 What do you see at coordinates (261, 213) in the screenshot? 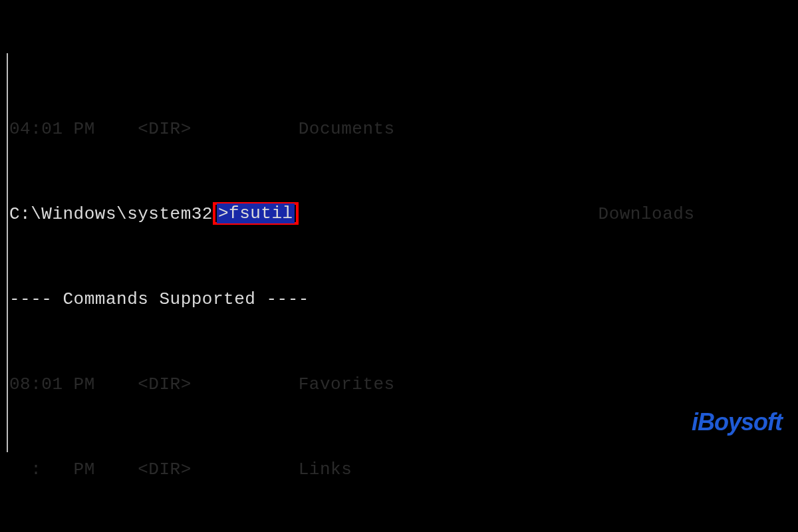
I see `typed-command: fsutil` at bounding box center [261, 213].